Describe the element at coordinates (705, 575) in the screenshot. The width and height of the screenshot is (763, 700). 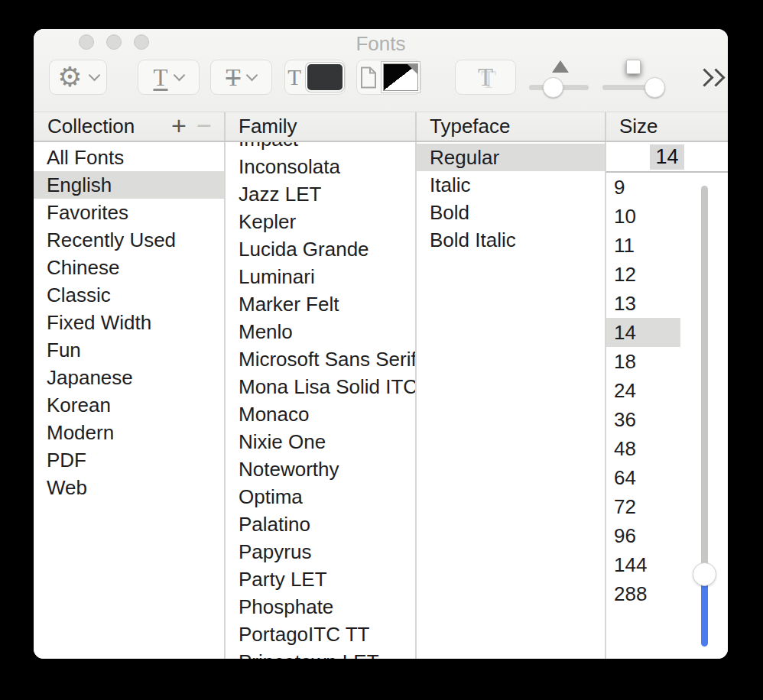
I see `size-slider-thumb` at that location.